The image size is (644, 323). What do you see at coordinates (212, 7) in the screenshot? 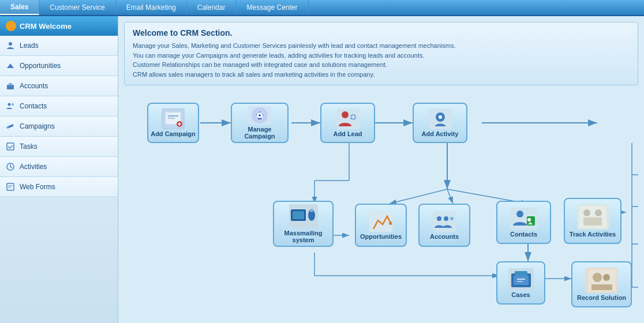
I see `tab-calendar: Calendar` at bounding box center [212, 7].